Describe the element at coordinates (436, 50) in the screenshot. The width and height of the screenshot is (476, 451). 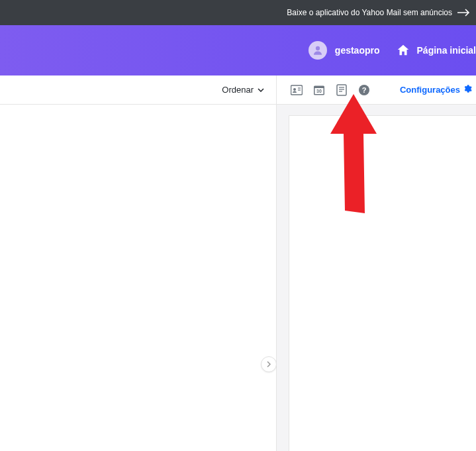
I see `home-link: Página inicial` at that location.